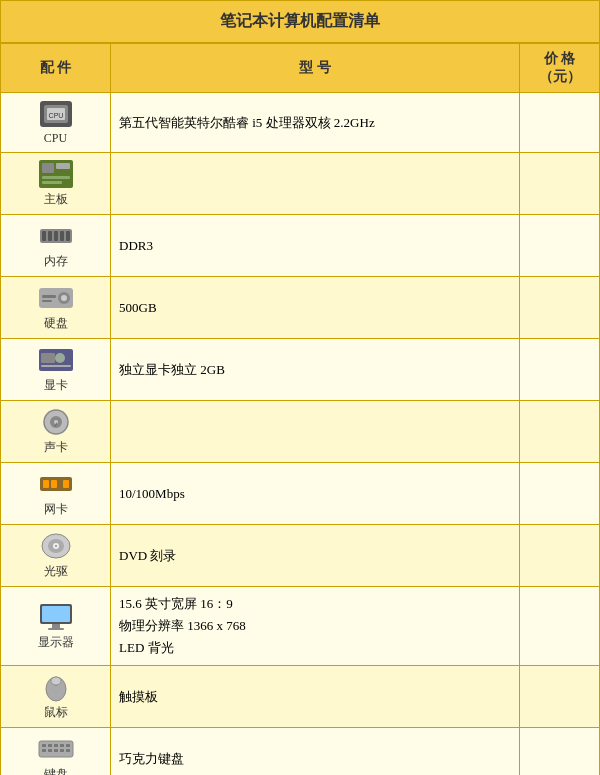 This screenshot has width=600, height=775. Describe the element at coordinates (56, 174) in the screenshot. I see `motherboard-icon` at that location.